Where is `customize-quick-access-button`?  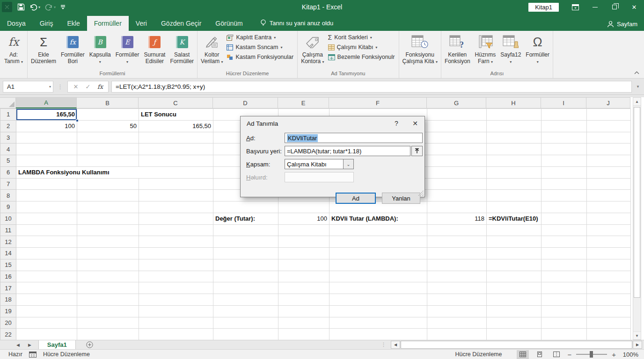
customize-quick-access-button is located at coordinates (63, 7).